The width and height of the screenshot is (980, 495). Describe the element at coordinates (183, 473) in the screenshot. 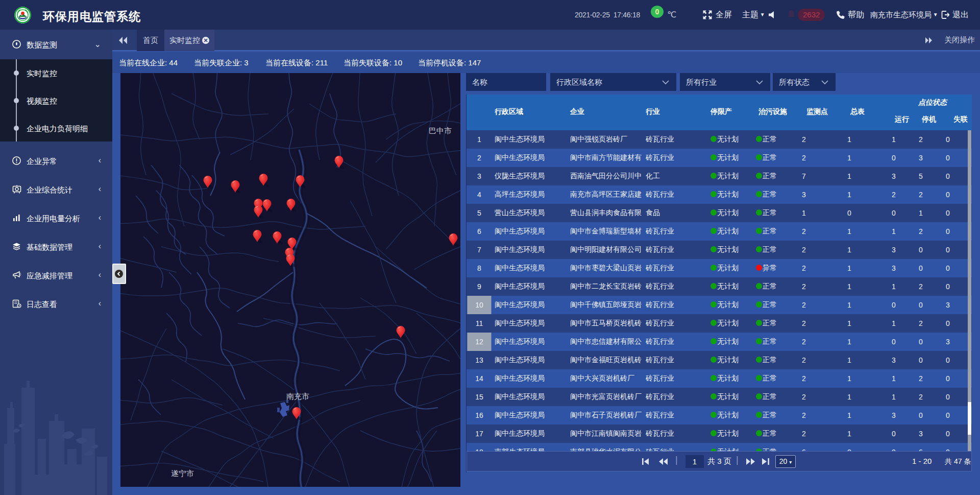

I see `svg-text: 遂宁市` at that location.